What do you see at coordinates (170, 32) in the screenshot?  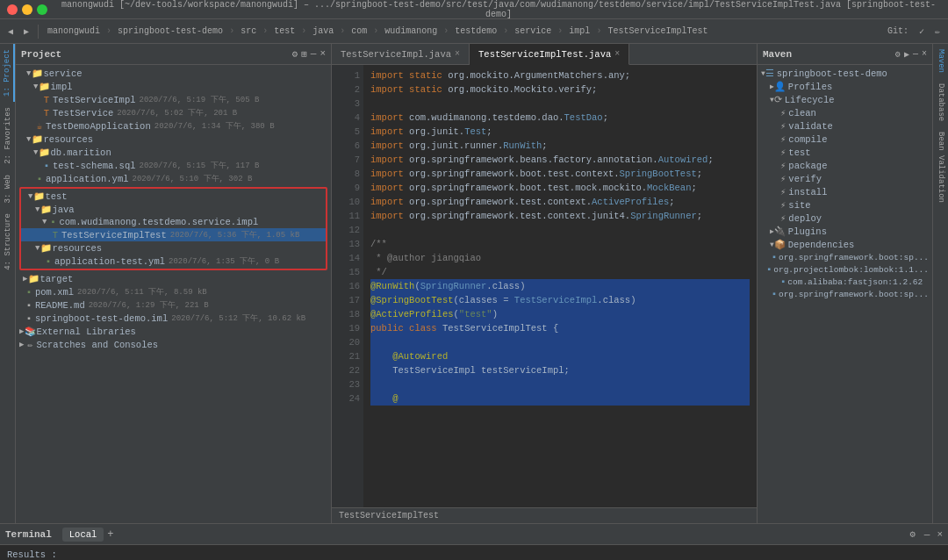 I see `repo-breadcrumb: springboot-test-demo` at bounding box center [170, 32].